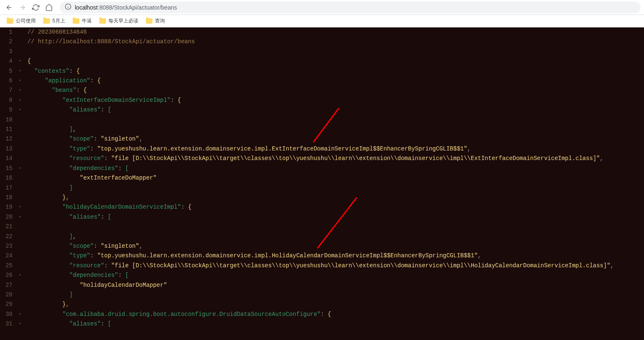  I want to click on line-number: 2, so click(8, 42).